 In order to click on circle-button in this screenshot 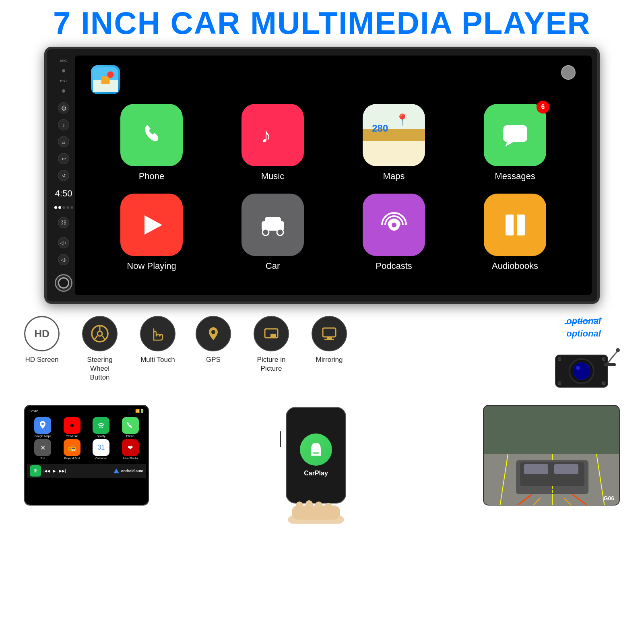, I will do `click(64, 283)`.